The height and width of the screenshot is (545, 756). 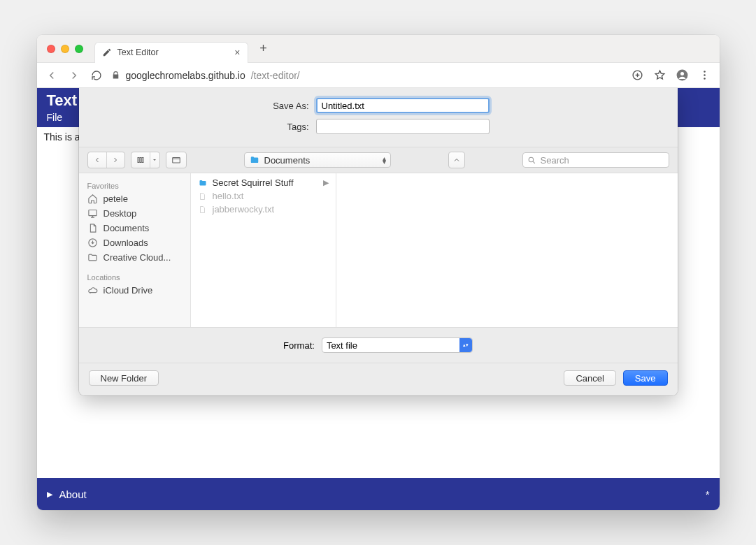 I want to click on file-name: hello.txt, so click(x=228, y=196).